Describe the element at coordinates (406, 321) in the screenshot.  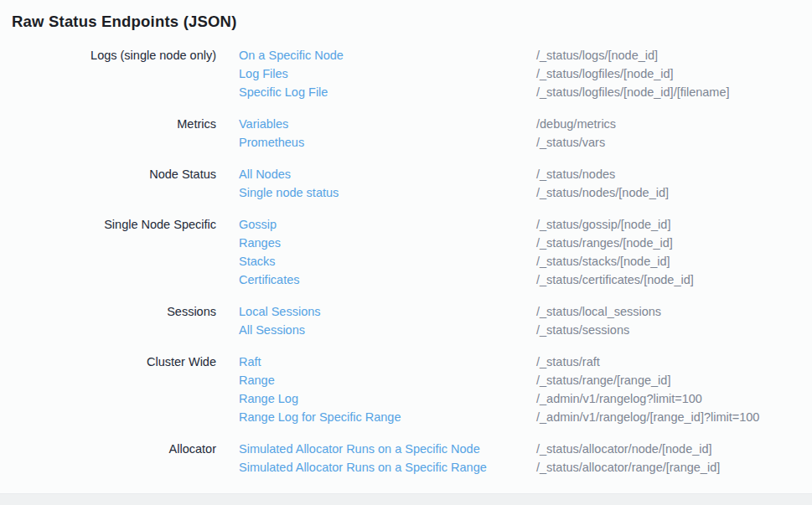
I see `endpoint-group: SessionsLocal Sessions/_status/local_ses…` at that location.